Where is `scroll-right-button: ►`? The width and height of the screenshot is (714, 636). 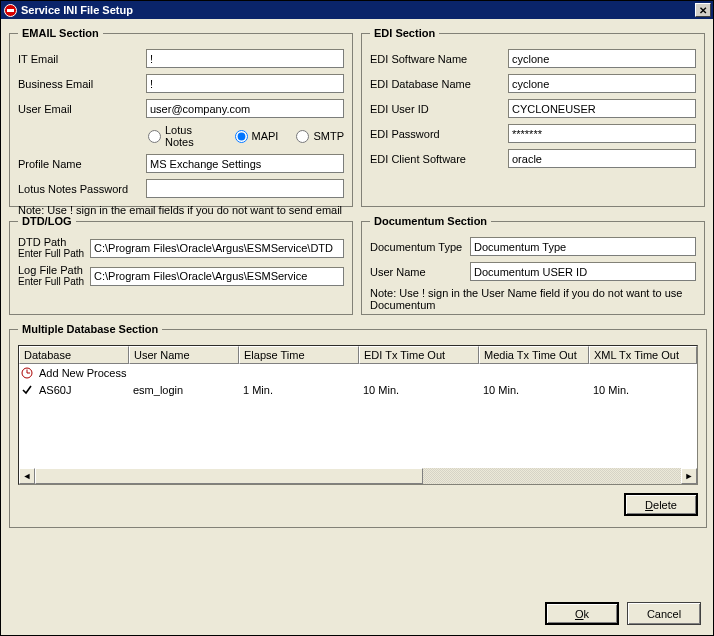
scroll-right-button: ► is located at coordinates (689, 476).